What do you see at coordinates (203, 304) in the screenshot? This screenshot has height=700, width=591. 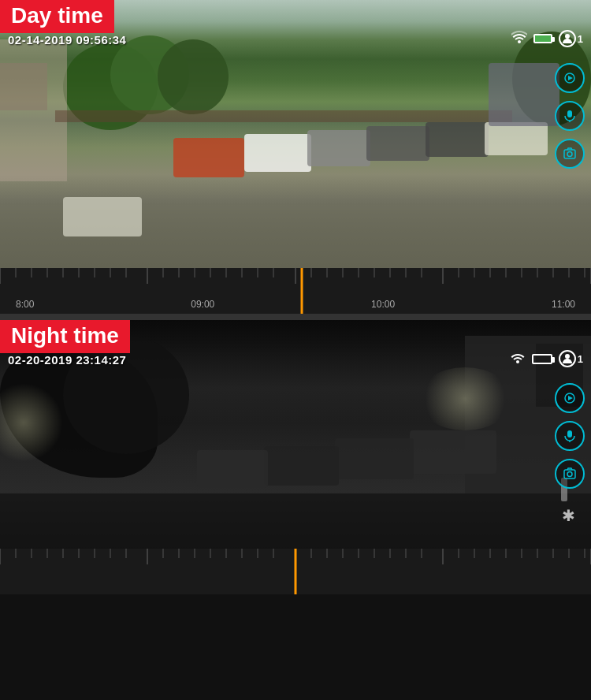 I see `day-time-label-1: 09:00` at bounding box center [203, 304].